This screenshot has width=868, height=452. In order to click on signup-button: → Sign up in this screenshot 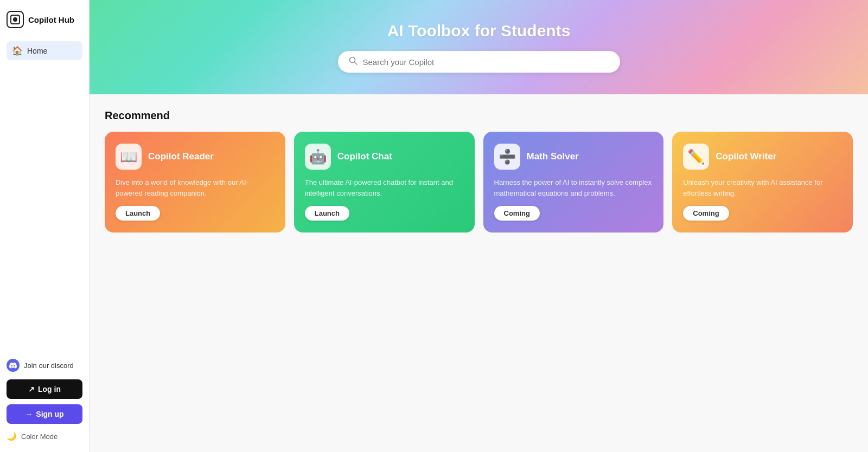, I will do `click(44, 414)`.